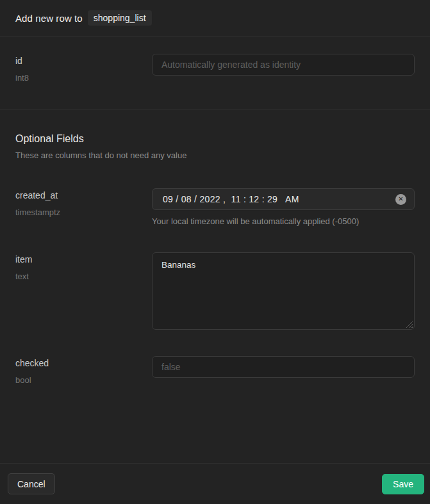  What do you see at coordinates (215, 73) in the screenshot?
I see `required-fields-section: id int8` at bounding box center [215, 73].